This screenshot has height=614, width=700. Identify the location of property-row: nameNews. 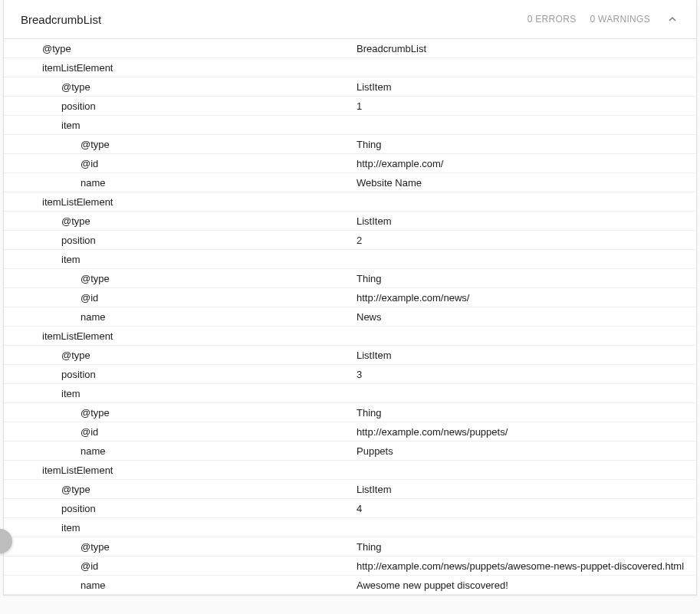
(350, 317).